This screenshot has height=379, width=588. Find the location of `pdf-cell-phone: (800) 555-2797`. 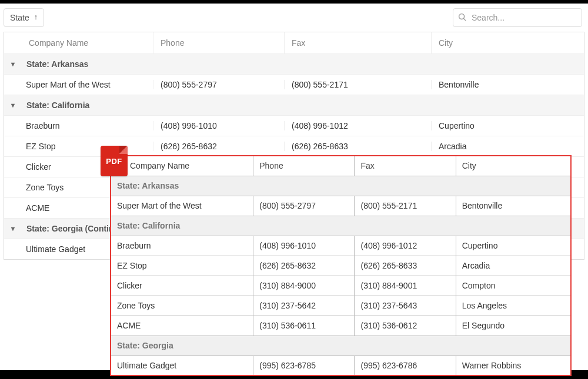

pdf-cell-phone: (800) 555-2797 is located at coordinates (304, 206).